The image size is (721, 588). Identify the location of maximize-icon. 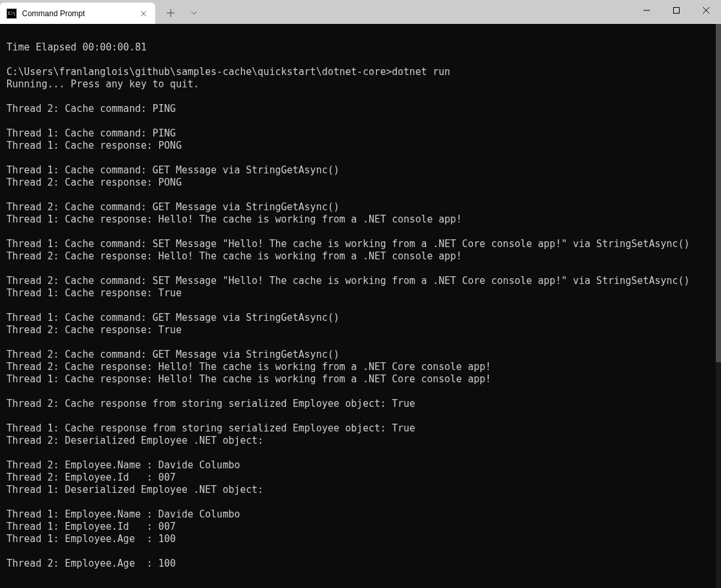
(676, 10).